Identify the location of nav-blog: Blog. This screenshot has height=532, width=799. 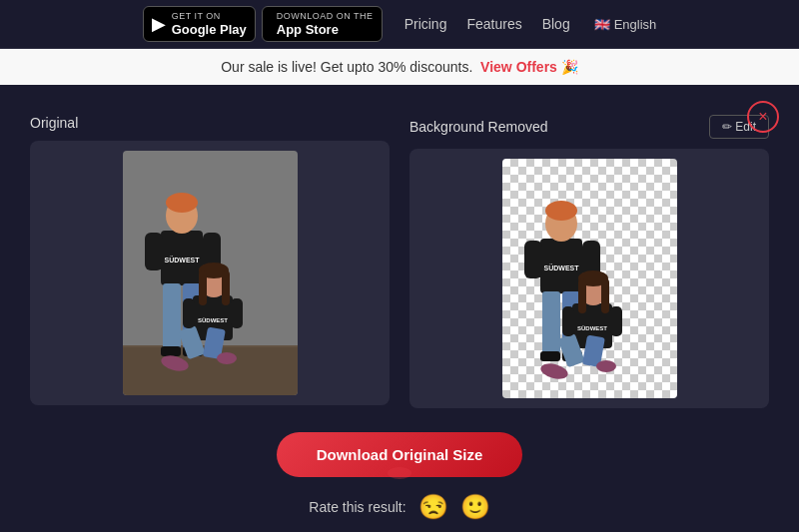
(556, 24).